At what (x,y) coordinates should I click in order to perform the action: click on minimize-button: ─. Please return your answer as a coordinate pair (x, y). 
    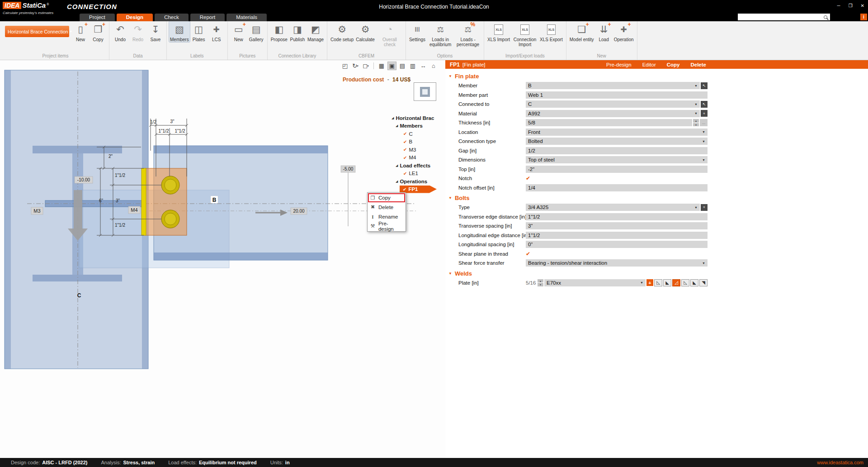
    Looking at the image, I should click on (839, 5).